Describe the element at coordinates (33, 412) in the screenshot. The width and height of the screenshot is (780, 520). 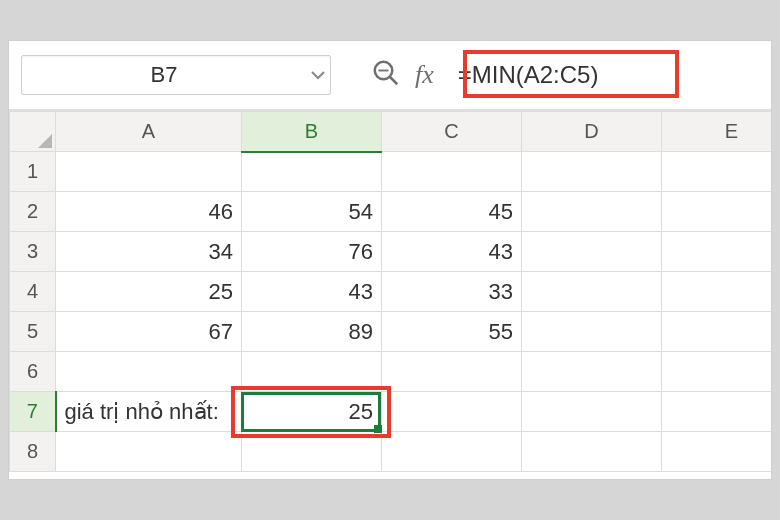
I see `row-header-7: 7` at that location.